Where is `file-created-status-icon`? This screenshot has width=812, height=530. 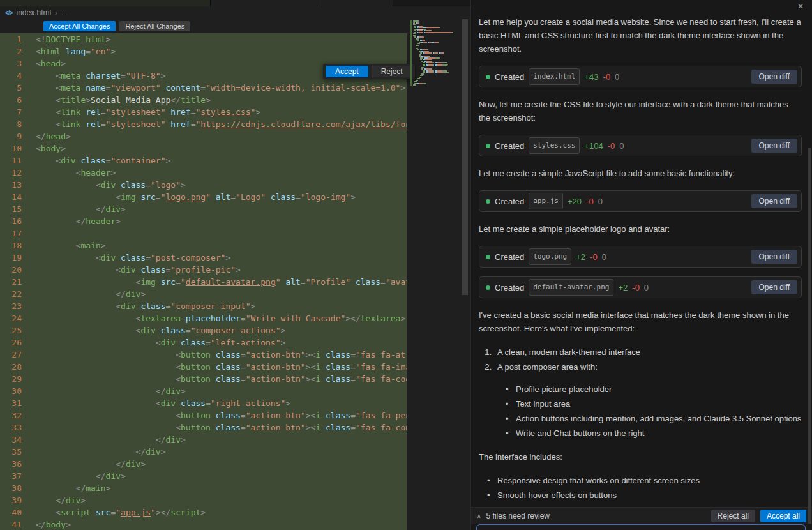
file-created-status-icon is located at coordinates (488, 77).